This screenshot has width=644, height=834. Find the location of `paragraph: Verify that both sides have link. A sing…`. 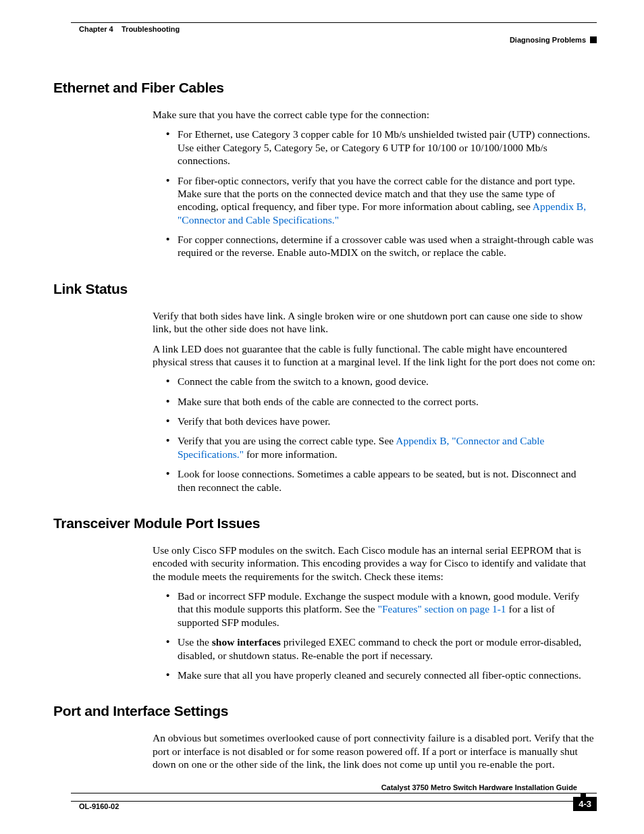

paragraph: Verify that both sides have link. A sing… is located at coordinates (375, 323).